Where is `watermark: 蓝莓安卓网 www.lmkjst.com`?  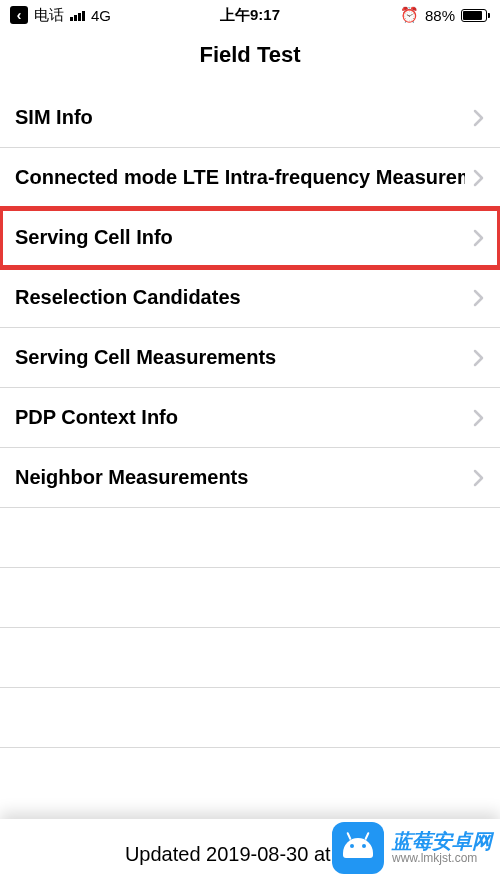 watermark: 蓝莓安卓网 www.lmkjst.com is located at coordinates (412, 848).